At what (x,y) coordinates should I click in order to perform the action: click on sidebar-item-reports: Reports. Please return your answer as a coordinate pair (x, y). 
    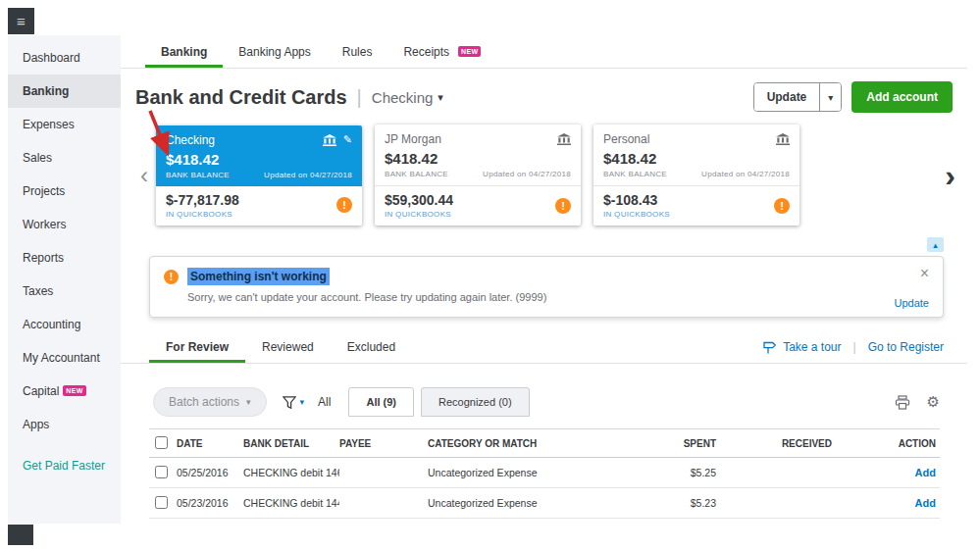
    Looking at the image, I should click on (65, 258).